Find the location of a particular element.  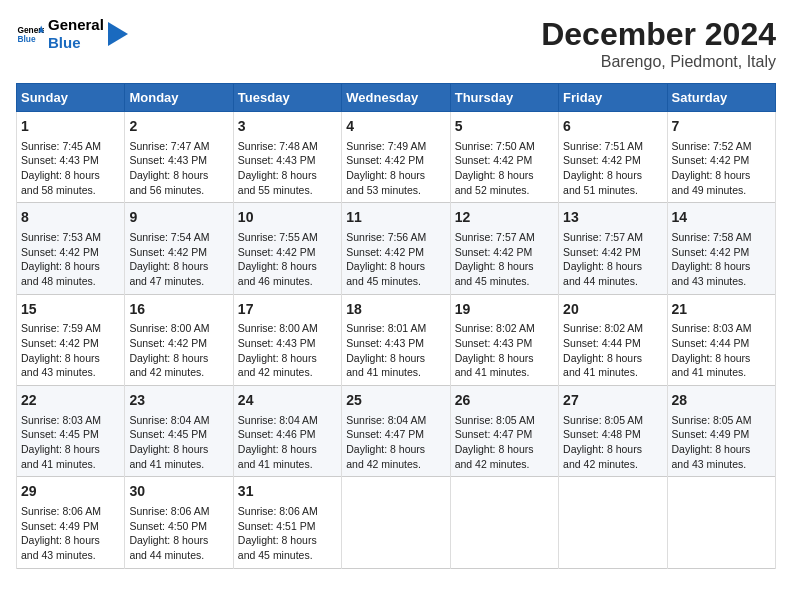

calendar-week-row: 1Sunrise: 7:45 AMSunset: 4:43 PMDaylight… is located at coordinates (396, 158).